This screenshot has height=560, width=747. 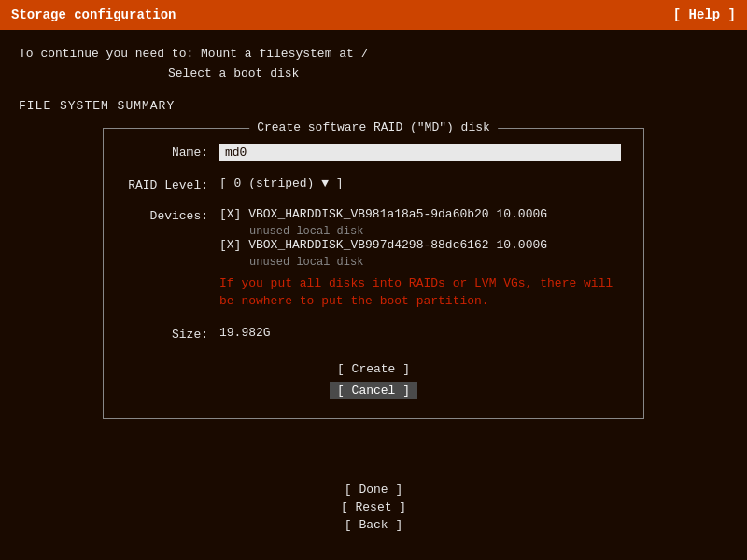 What do you see at coordinates (420, 183) in the screenshot?
I see `raid-level-control: [ 0 (striped) ▼ ]` at bounding box center [420, 183].